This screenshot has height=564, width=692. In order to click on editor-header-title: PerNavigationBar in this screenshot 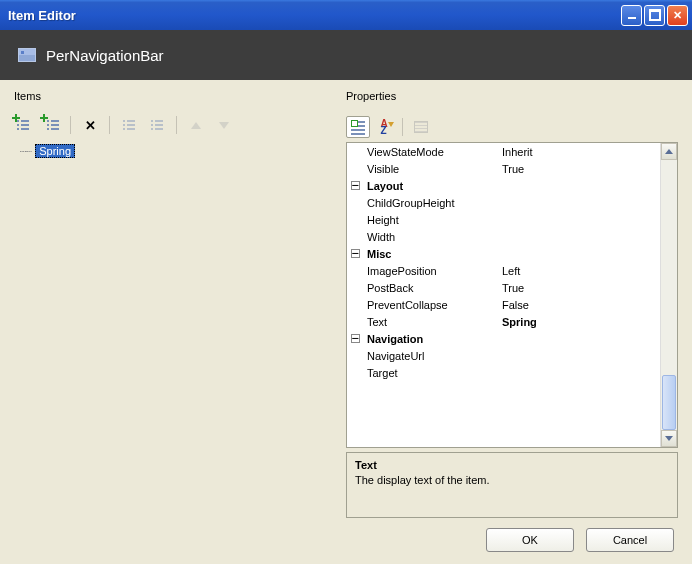, I will do `click(105, 56)`.